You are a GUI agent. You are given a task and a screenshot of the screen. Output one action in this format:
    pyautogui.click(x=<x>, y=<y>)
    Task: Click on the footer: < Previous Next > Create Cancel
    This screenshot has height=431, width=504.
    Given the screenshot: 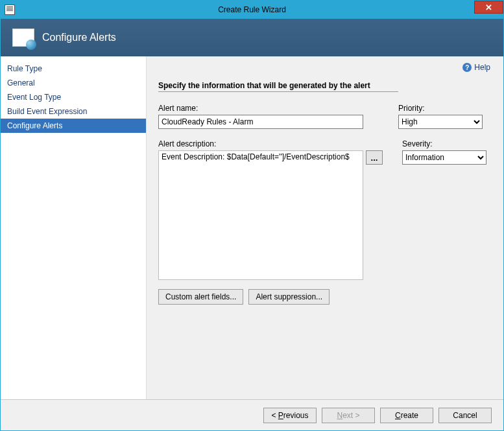 What is the action you would take?
    pyautogui.click(x=252, y=415)
    